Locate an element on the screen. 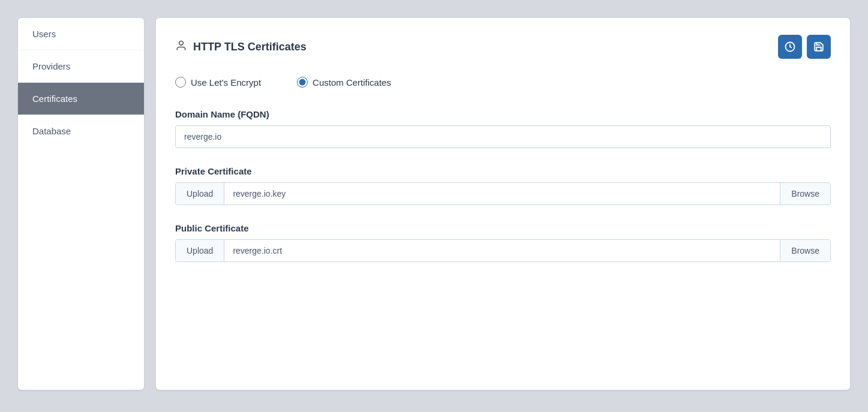  private-certificate-section: Private Certificate Upload reverge.io.ke… is located at coordinates (503, 186).